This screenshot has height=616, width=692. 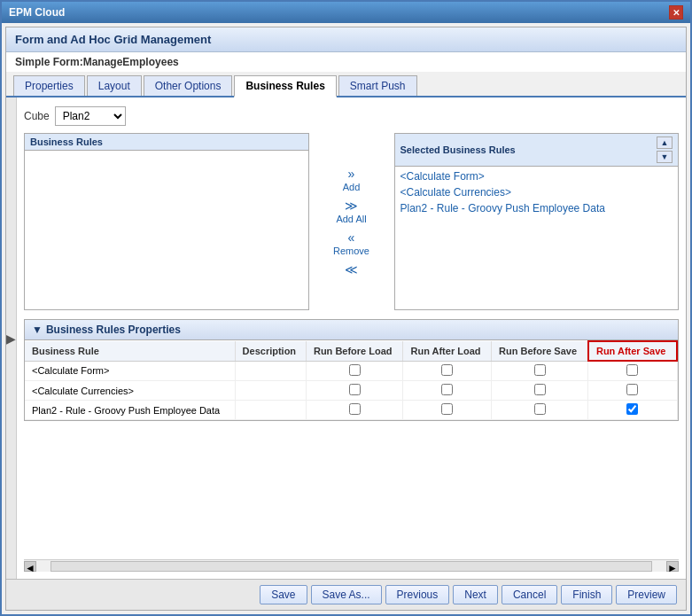 I want to click on business-rules-list: Business Rules, so click(x=167, y=222).